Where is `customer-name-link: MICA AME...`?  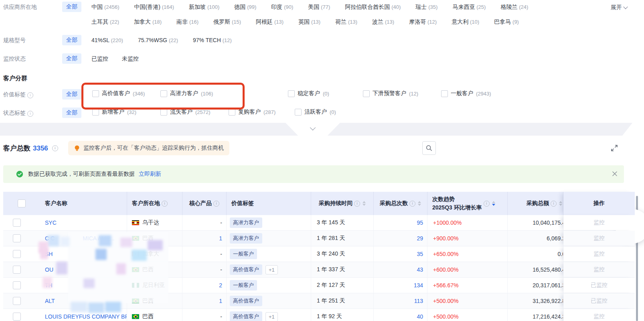
customer-name-link: MICA AME... is located at coordinates (99, 238).